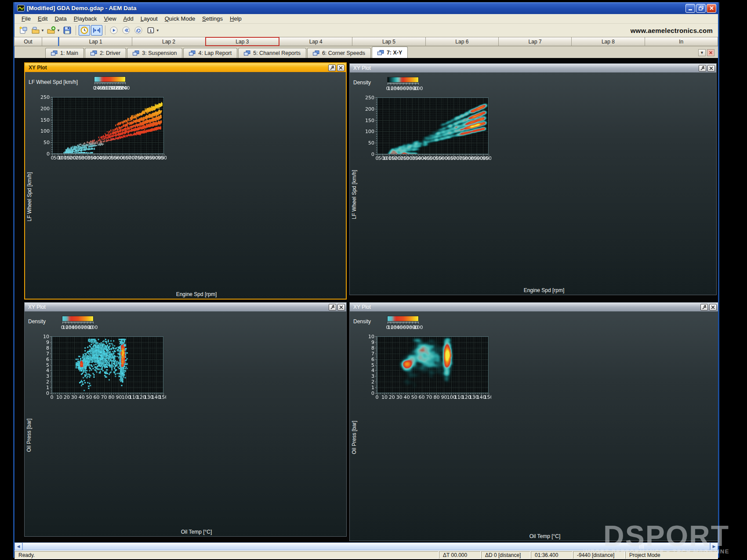  What do you see at coordinates (180, 18) in the screenshot?
I see `menu-quick-mode: Quick Mode` at bounding box center [180, 18].